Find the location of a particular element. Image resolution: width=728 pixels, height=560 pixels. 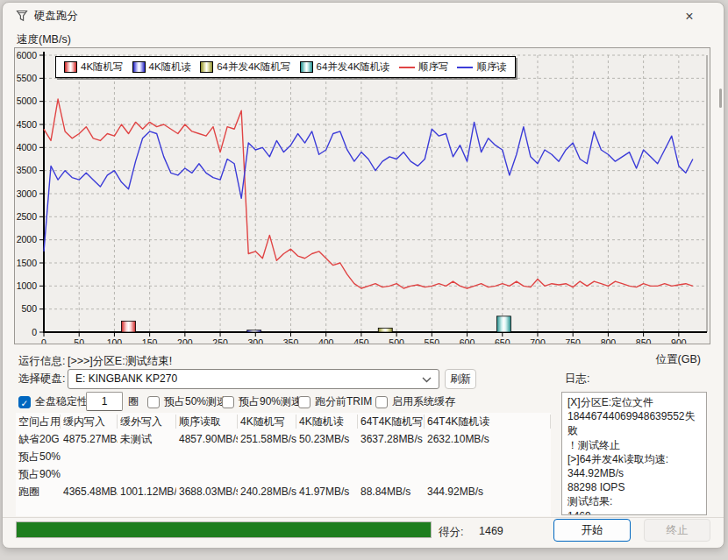

table-row: 预占90% is located at coordinates (283, 474).